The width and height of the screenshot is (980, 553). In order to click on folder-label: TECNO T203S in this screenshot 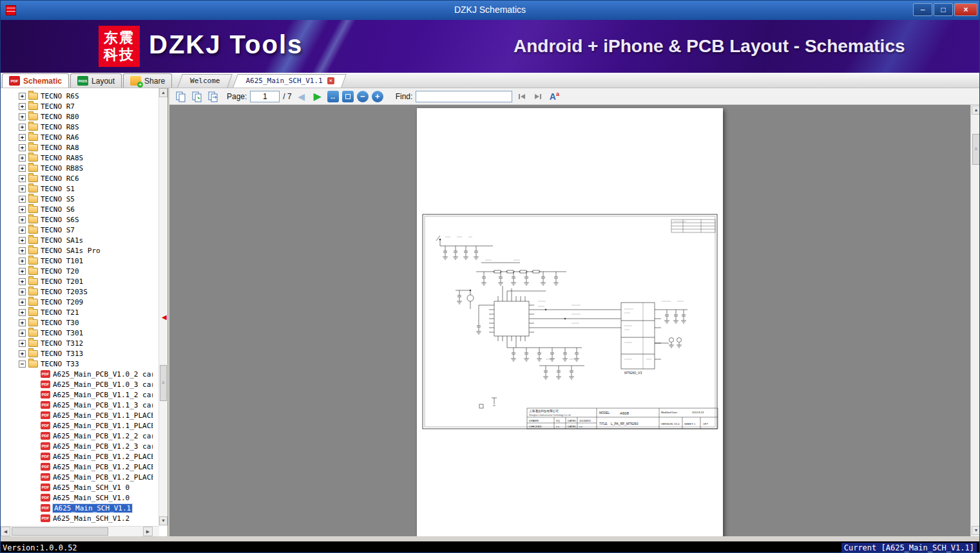, I will do `click(64, 292)`.